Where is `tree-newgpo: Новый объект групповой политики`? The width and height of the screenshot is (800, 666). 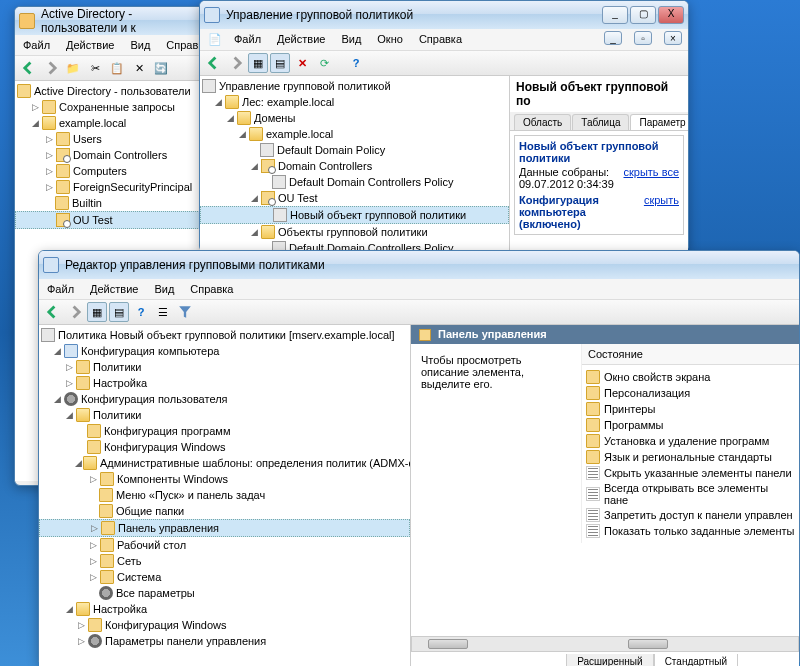 tree-newgpo: Новый объект групповой политики is located at coordinates (378, 215).